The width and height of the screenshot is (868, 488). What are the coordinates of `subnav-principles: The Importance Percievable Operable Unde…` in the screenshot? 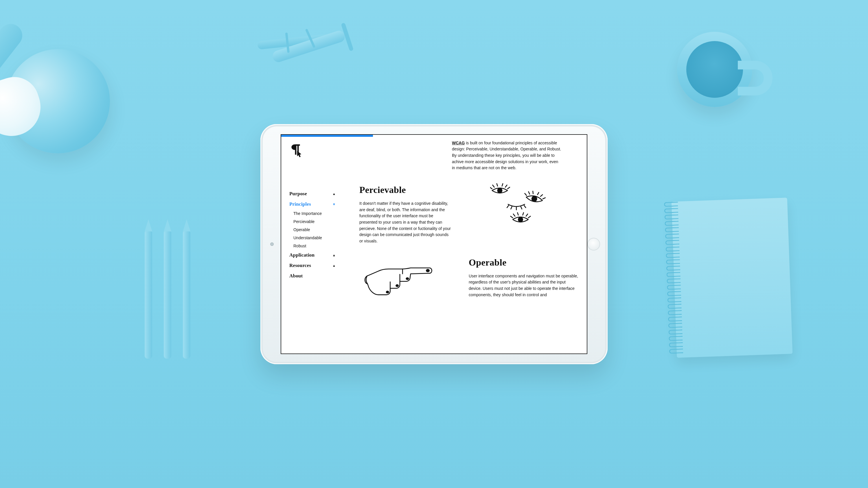 It's located at (321, 230).